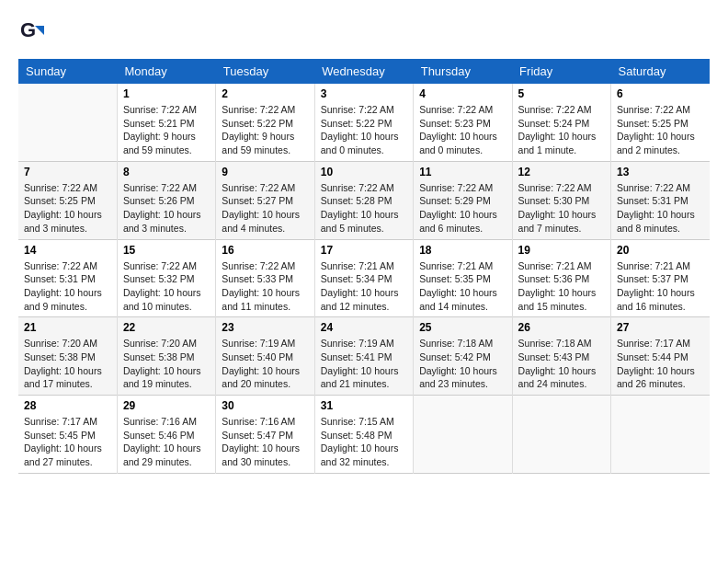 The width and height of the screenshot is (728, 563). Describe the element at coordinates (68, 250) in the screenshot. I see `day-number: 14` at that location.